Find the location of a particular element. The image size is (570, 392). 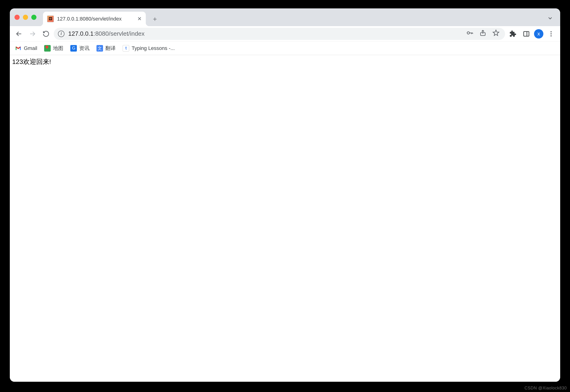

tab-overflow-button is located at coordinates (550, 19).